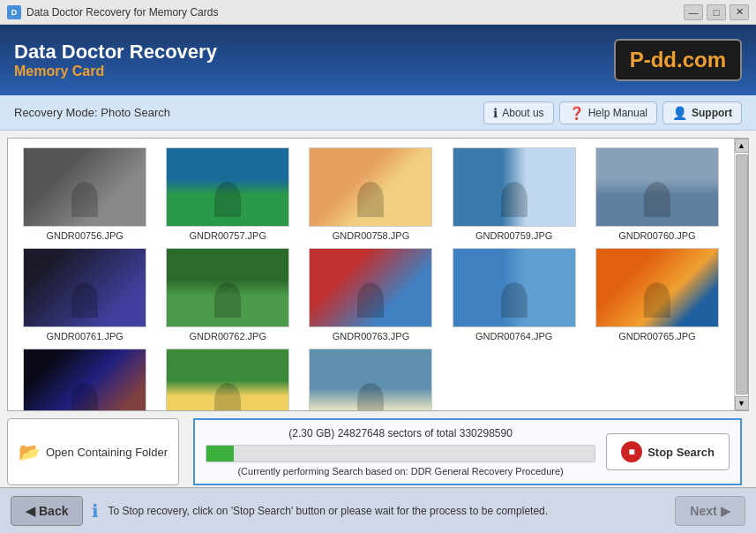  Describe the element at coordinates (609, 113) in the screenshot. I see `help-manual-button: ❓ Help Manual` at that location.